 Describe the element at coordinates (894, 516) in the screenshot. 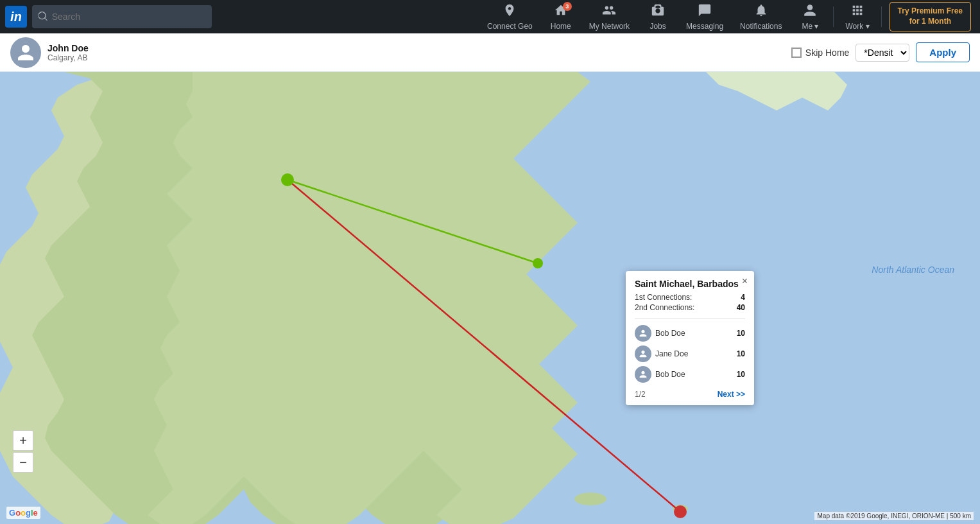

I see `map-credit: Map data ©2019 Google, INEGI, ORION-ME |…` at that location.